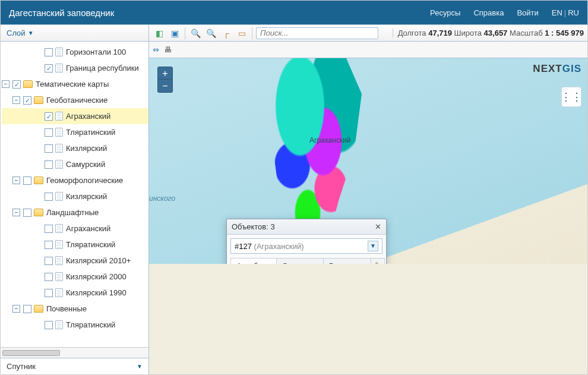  What do you see at coordinates (347, 266) in the screenshot?
I see `tab-attachments: Вложения` at bounding box center [347, 266].